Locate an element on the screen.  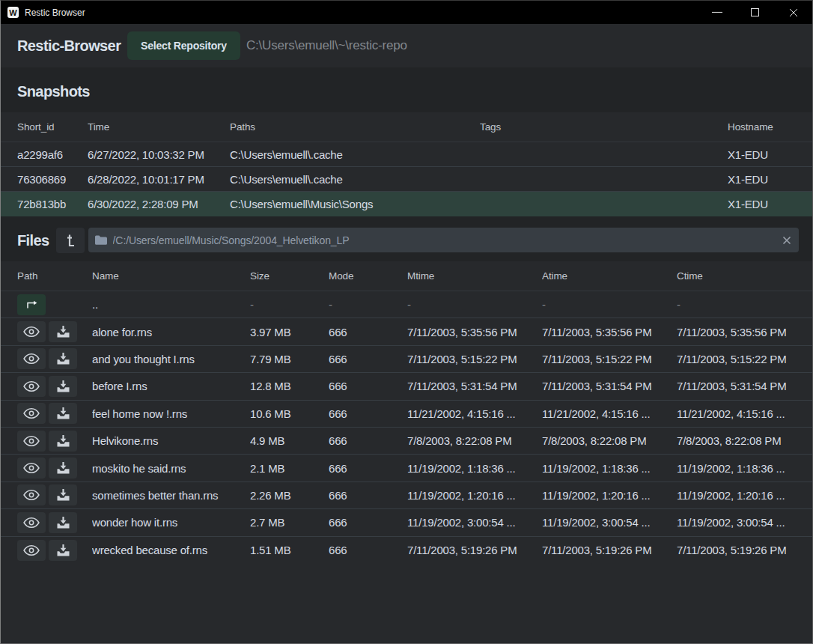
file-mtime: 7/11/2003, 5:31:54 PM is located at coordinates (475, 386).